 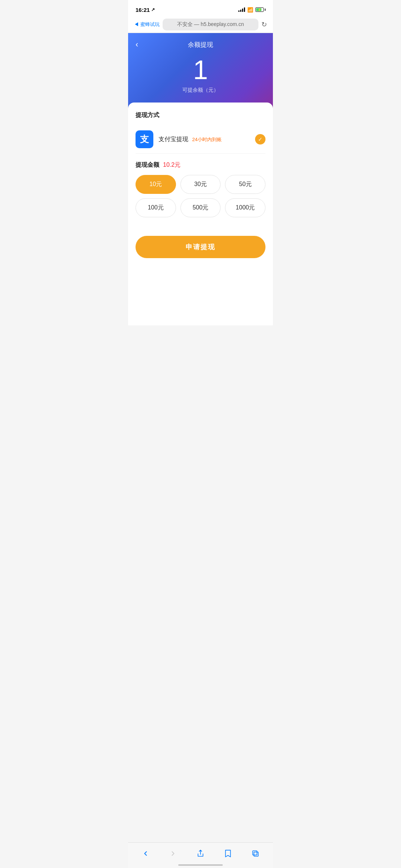 I want to click on payment-note: 24小时内到账, so click(x=206, y=140).